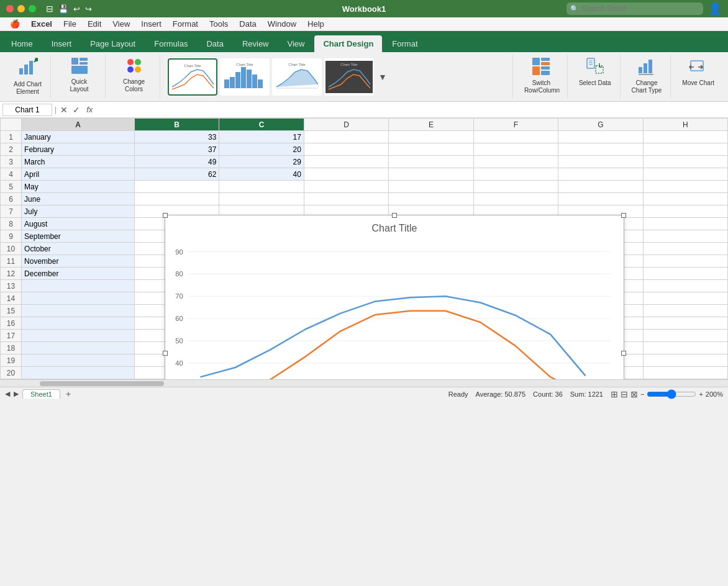  I want to click on name-box, so click(27, 110).